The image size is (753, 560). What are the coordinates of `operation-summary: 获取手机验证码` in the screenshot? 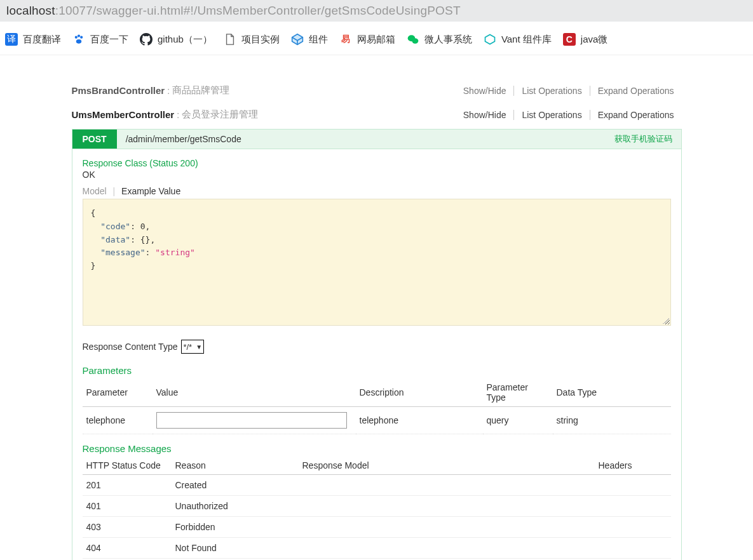 It's located at (643, 139).